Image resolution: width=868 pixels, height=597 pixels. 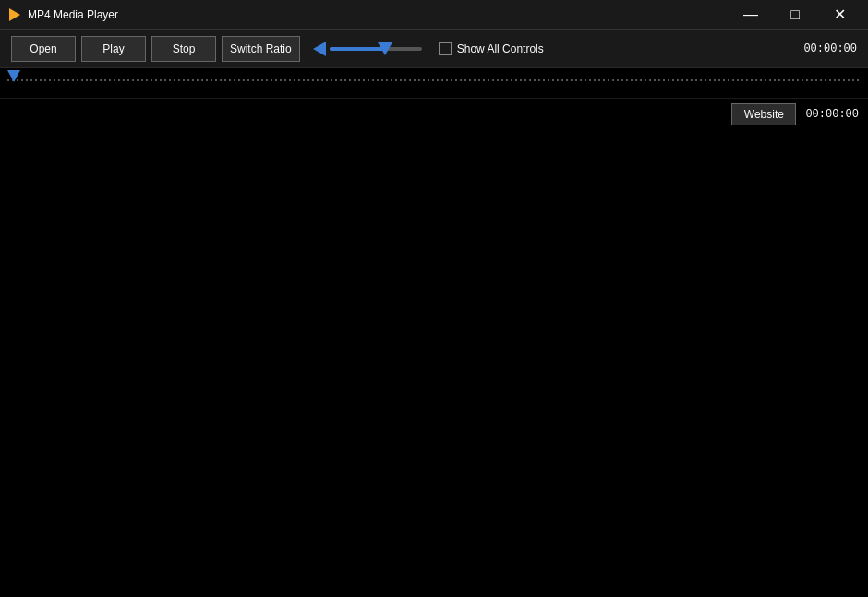 I want to click on website-button: Website, so click(x=764, y=114).